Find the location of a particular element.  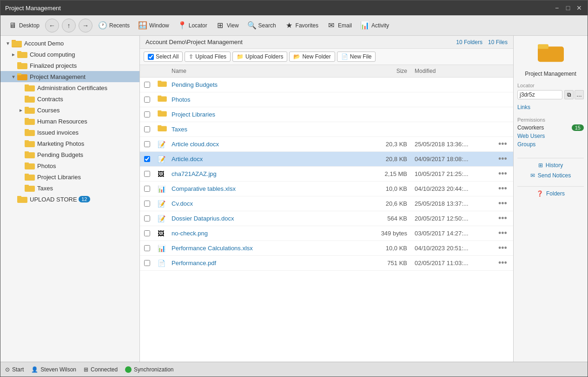

sidebar-item-project-libraries: Project Libraries is located at coordinates (70, 177).